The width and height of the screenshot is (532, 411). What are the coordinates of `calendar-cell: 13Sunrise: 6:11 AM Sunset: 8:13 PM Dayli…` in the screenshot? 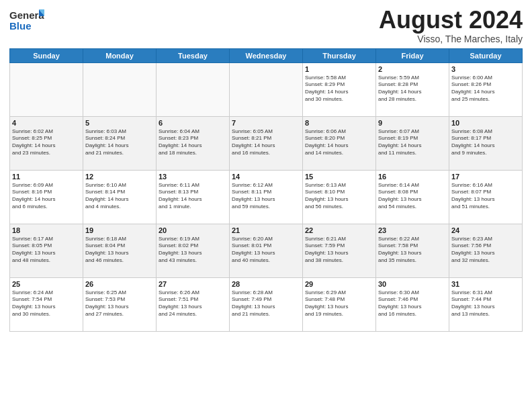 It's located at (193, 197).